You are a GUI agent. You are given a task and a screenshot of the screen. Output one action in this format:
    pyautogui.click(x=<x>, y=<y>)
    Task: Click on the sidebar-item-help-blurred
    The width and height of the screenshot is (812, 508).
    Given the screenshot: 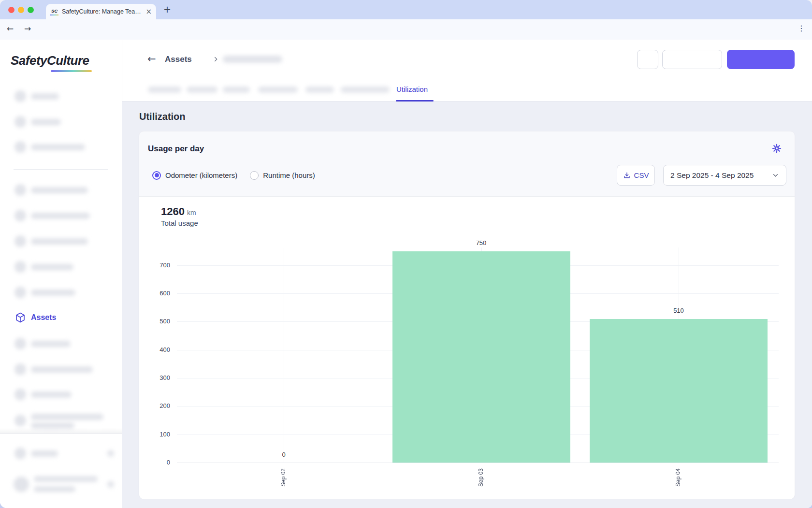 What is the action you would take?
    pyautogui.click(x=61, y=453)
    